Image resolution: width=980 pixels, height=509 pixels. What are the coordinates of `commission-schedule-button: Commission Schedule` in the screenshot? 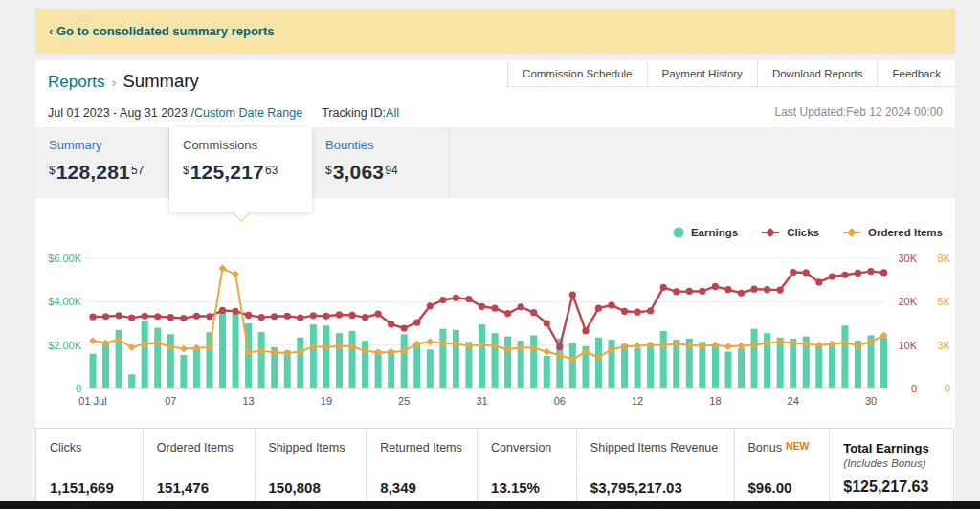 It's located at (576, 74).